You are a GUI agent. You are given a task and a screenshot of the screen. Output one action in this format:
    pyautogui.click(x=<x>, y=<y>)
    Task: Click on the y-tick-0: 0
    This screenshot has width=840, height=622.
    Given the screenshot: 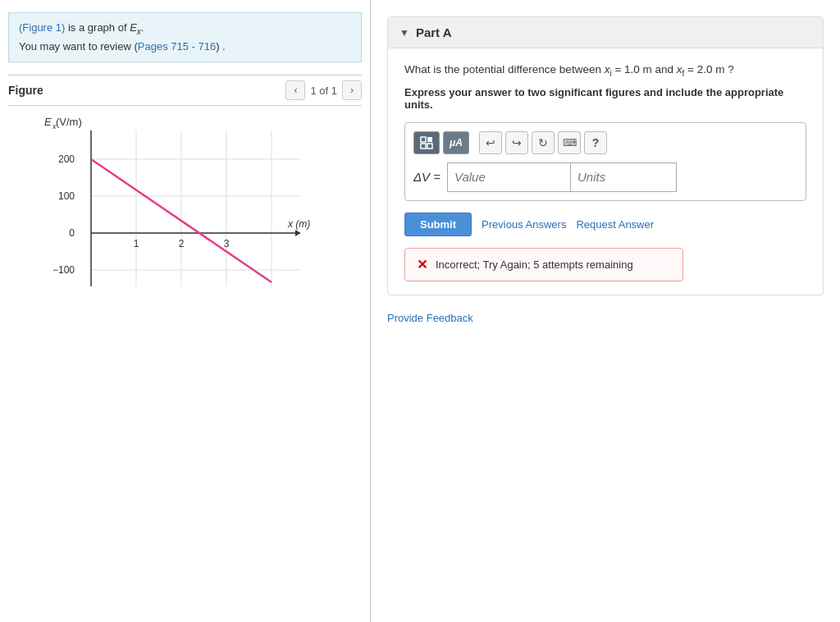 What is the action you would take?
    pyautogui.click(x=72, y=233)
    